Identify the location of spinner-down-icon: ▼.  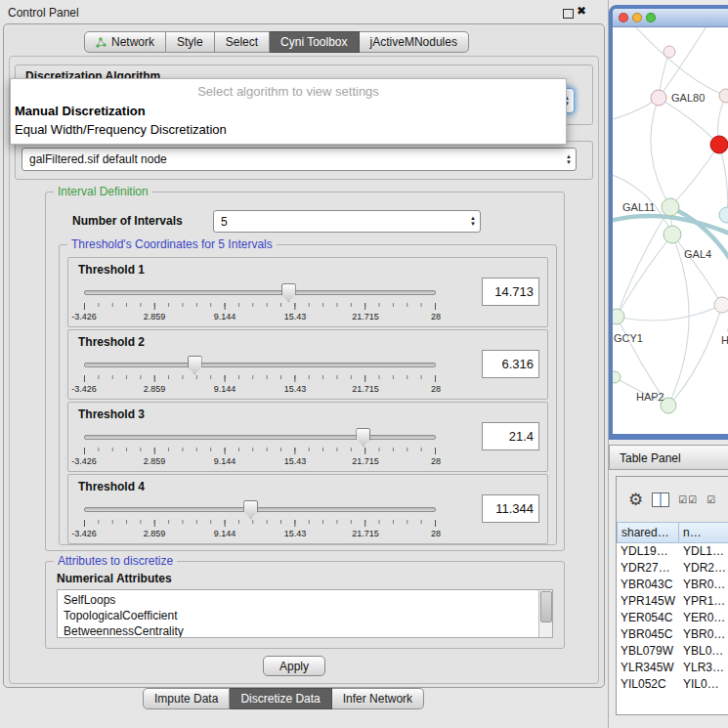
(473, 225).